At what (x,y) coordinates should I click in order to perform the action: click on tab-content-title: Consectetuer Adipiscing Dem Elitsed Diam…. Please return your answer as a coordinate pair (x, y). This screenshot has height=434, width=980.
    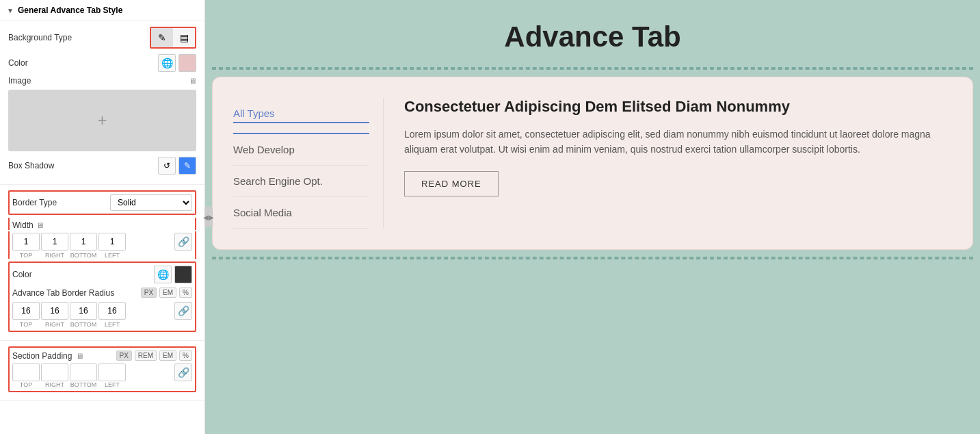
    Looking at the image, I should click on (678, 107).